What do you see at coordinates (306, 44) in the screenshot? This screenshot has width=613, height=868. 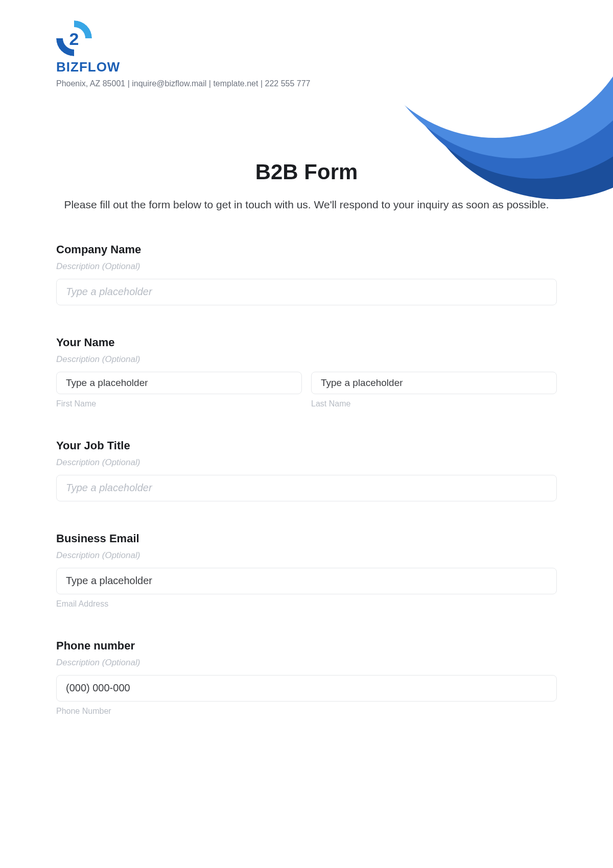 I see `header: 2 BIZFLOW Phoenix, AZ 85001 | inquire@bi…` at bounding box center [306, 44].